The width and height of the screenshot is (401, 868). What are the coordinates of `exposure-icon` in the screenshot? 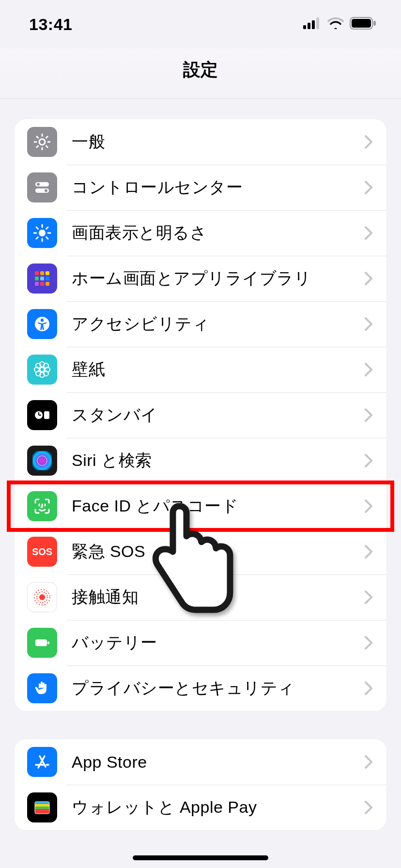 It's located at (42, 597).